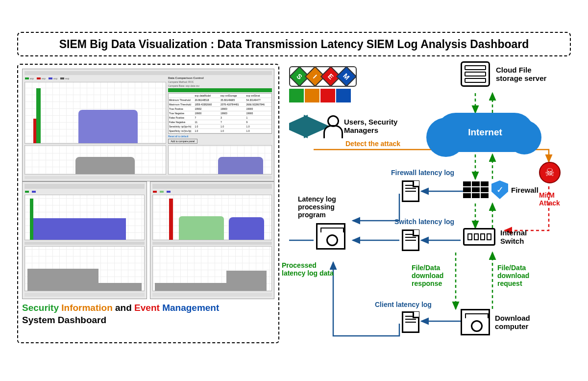 The height and width of the screenshot is (381, 588). I want to click on users-label: Users, Security Managers, so click(376, 126).